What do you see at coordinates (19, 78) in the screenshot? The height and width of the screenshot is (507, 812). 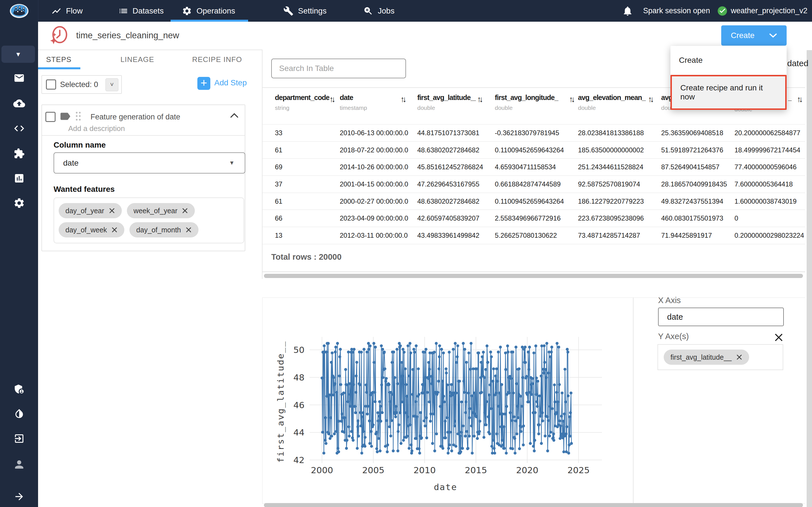 I see `sidebar-item-mail` at bounding box center [19, 78].